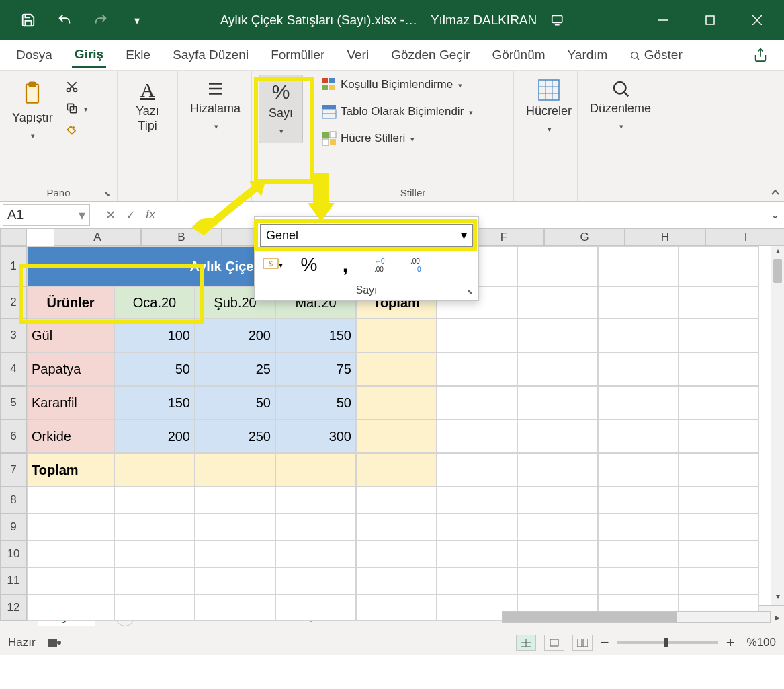  Describe the element at coordinates (71, 369) in the screenshot. I see `cell: Papatya` at that location.